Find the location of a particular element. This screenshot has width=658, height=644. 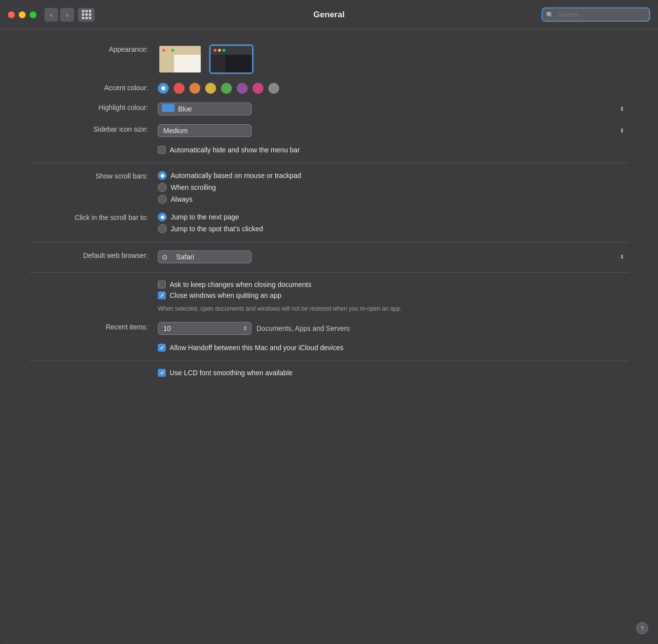

handoff-checkbox-label: Allow Handoff between this Mac and your … is located at coordinates (256, 348).